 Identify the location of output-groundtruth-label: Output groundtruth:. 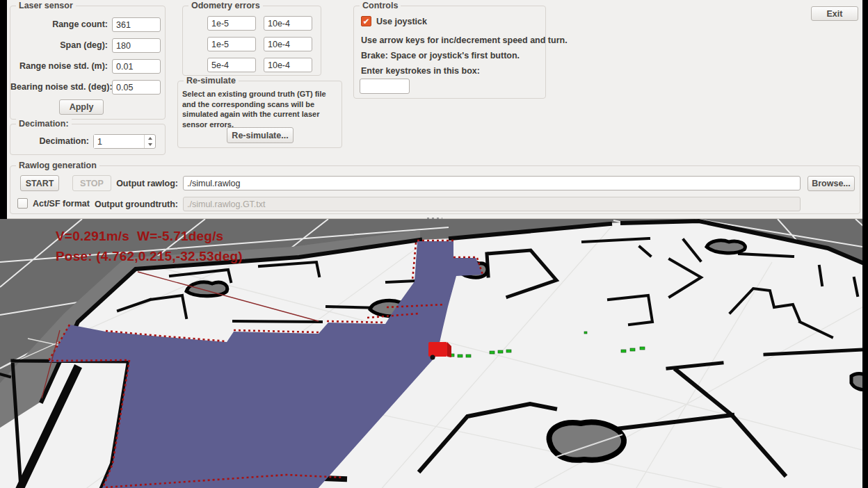
(136, 204).